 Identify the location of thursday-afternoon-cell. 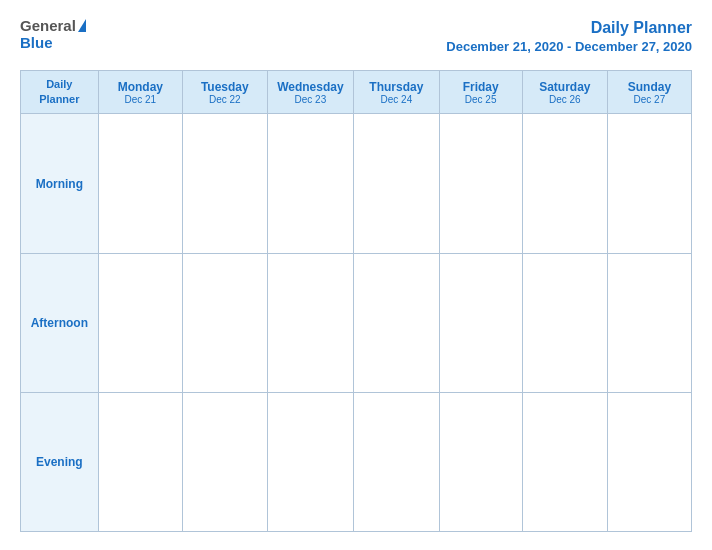
(396, 322).